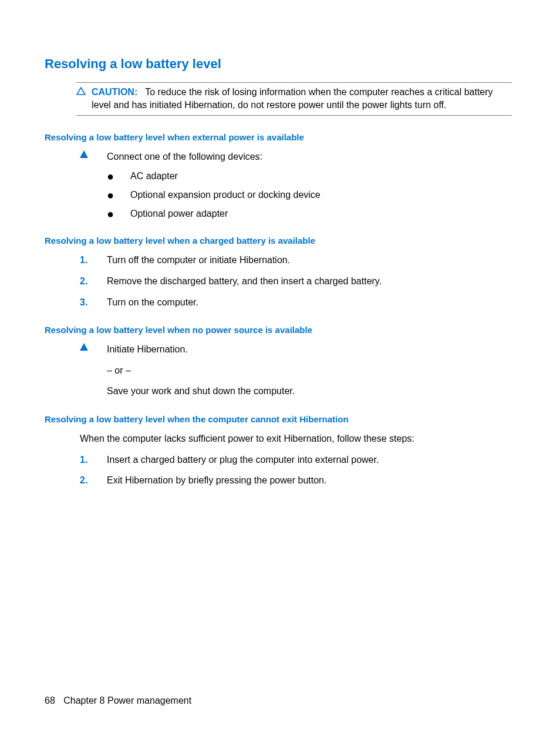 This screenshot has width=560, height=746. I want to click on step-text: Turn on the computer., so click(309, 303).